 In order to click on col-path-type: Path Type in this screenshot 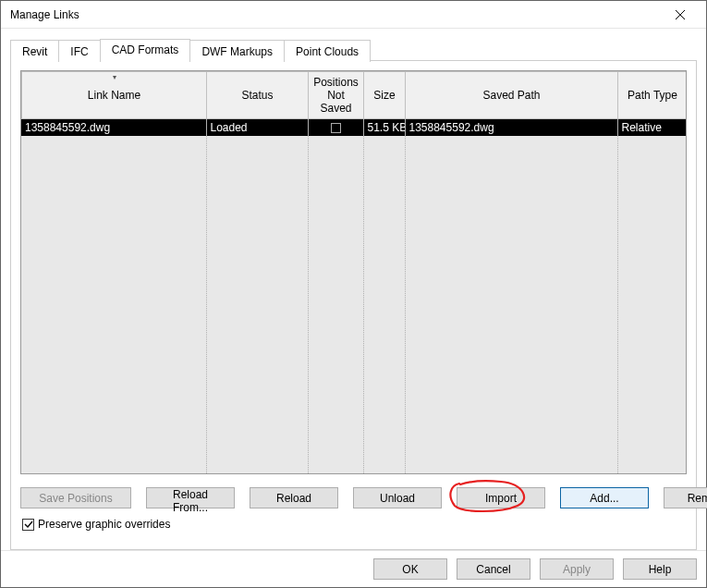, I will do `click(652, 96)`.